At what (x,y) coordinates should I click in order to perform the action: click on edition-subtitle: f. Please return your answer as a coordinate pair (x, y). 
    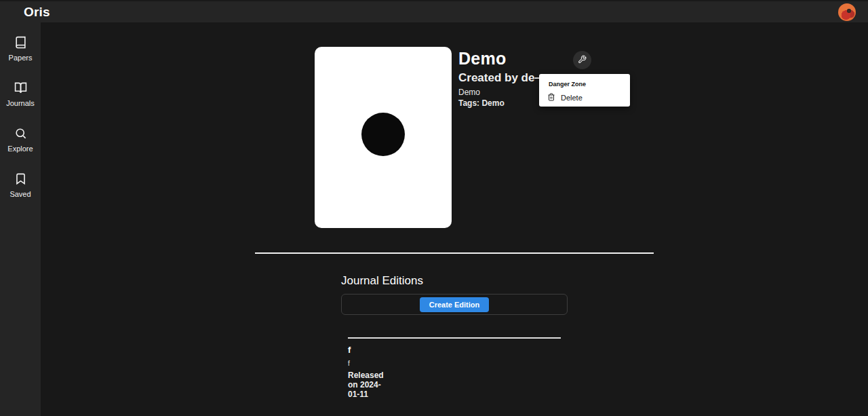
    Looking at the image, I should click on (349, 364).